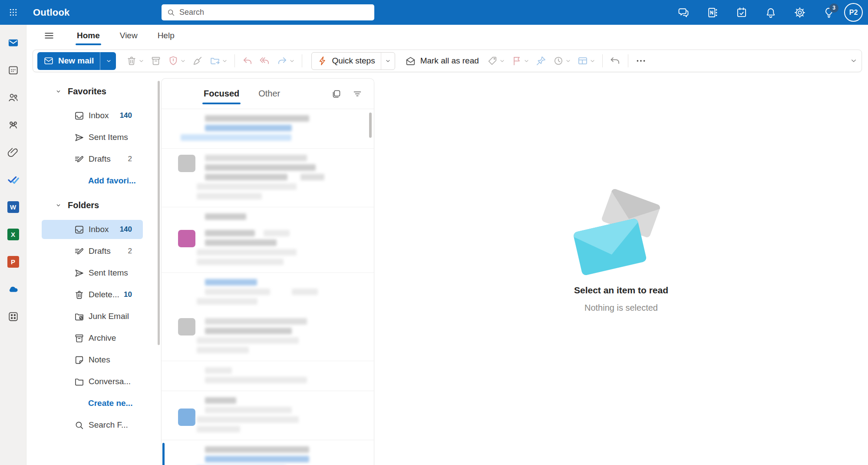  I want to click on quick-steps-label: Quick steps, so click(353, 61).